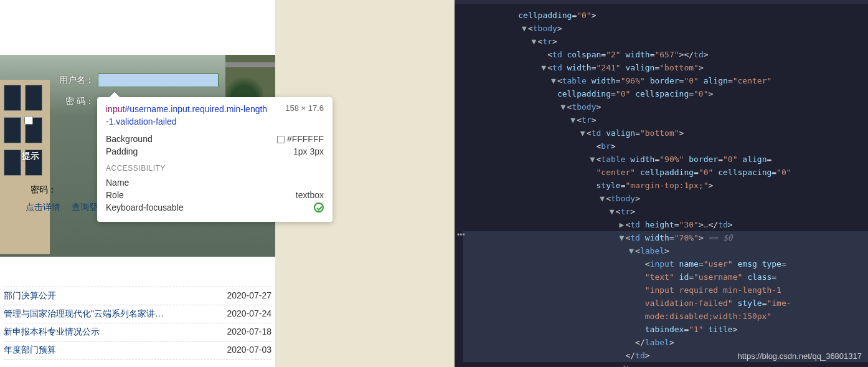  I want to click on dom-node: style="margin-top:1px;">, so click(666, 186).